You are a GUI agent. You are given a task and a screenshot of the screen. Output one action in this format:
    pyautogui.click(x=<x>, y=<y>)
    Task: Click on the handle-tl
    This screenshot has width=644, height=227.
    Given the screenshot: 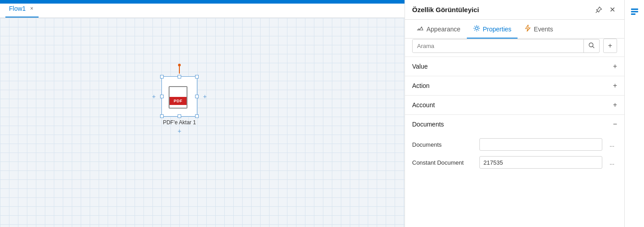 What is the action you would take?
    pyautogui.click(x=162, y=77)
    